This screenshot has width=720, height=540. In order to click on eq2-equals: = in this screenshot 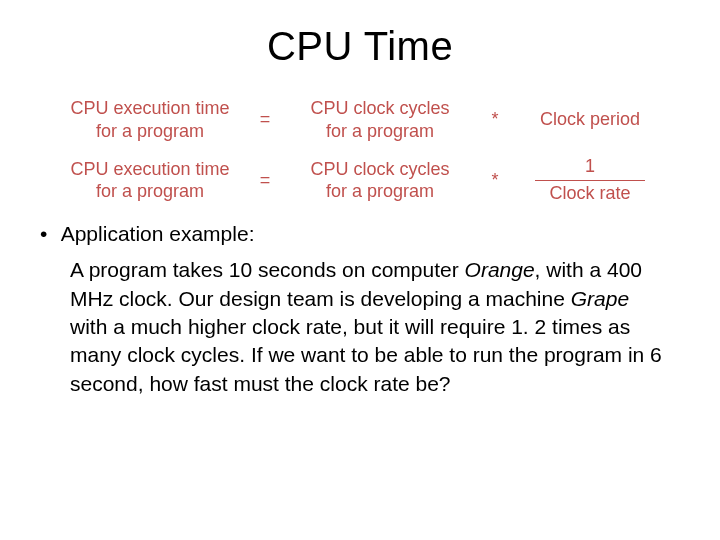, I will do `click(265, 180)`.